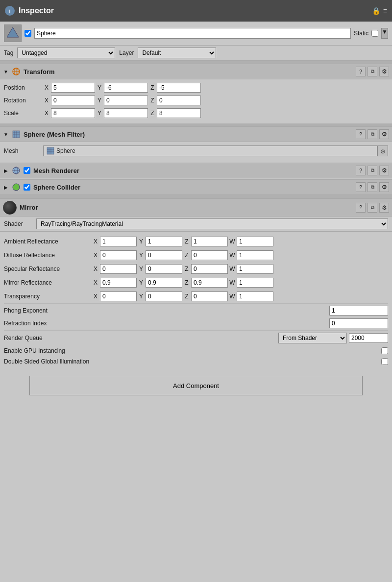 This screenshot has height=582, width=392. Describe the element at coordinates (255, 269) in the screenshot. I see `specular-w-input` at that location.